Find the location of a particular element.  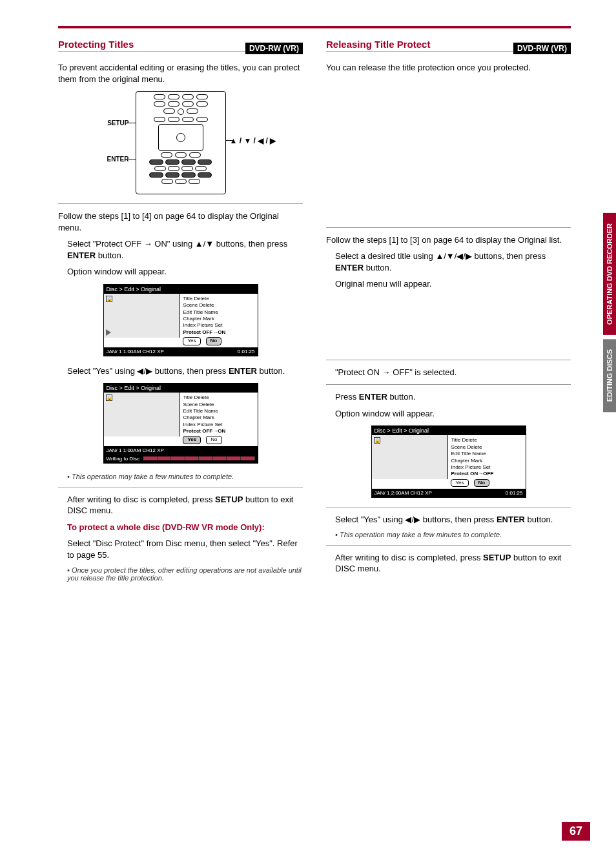

osd-foot-left: JAN/ 1 2:00AM CH12 XP is located at coordinates (403, 493).